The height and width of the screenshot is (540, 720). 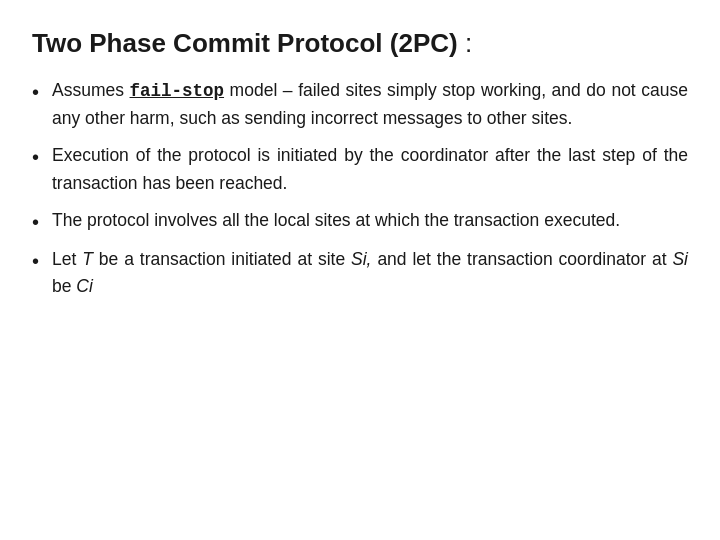 What do you see at coordinates (360, 169) in the screenshot?
I see `bullet-item-2: • Execution of the protocol is initiated…` at bounding box center [360, 169].